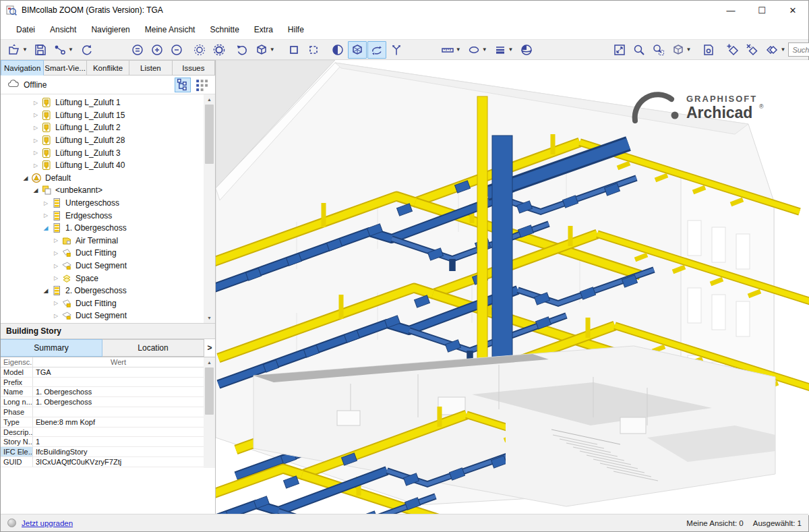 This screenshot has width=809, height=532. Describe the element at coordinates (762, 10) in the screenshot. I see `maximize-button: ☐` at that location.